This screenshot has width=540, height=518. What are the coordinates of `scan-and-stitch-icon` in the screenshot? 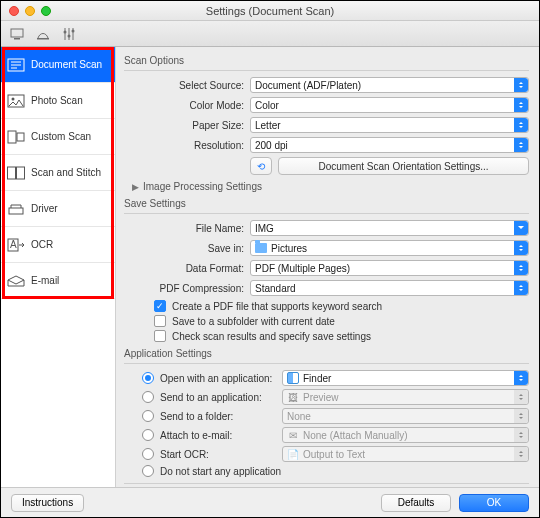 It's located at (16, 173).